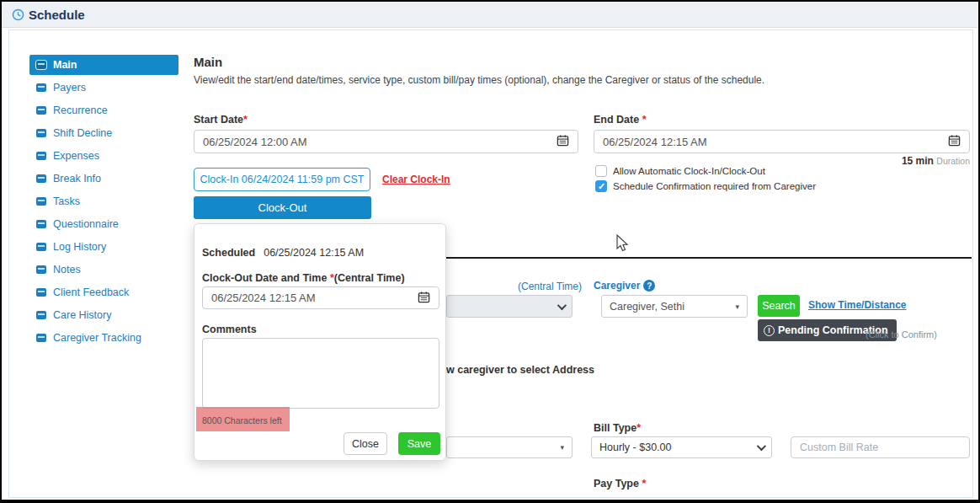 This screenshot has width=980, height=503. I want to click on auto-clock-checkbox, so click(601, 171).